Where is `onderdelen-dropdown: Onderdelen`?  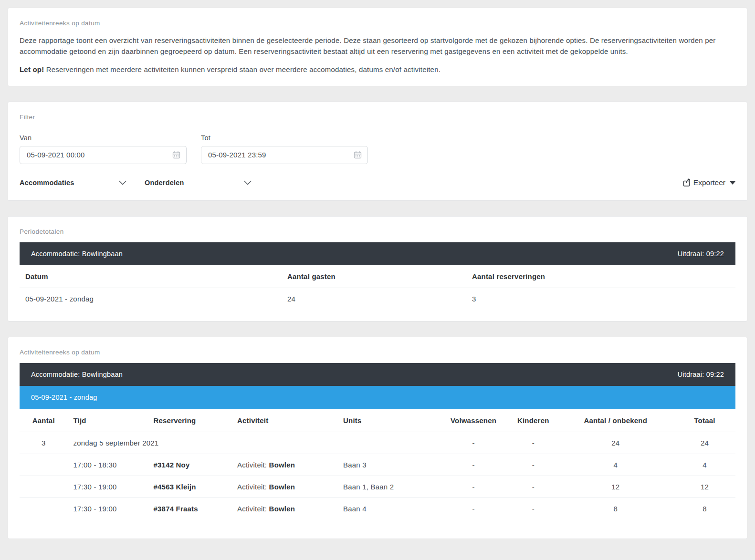 onderdelen-dropdown: Onderdelen is located at coordinates (198, 183).